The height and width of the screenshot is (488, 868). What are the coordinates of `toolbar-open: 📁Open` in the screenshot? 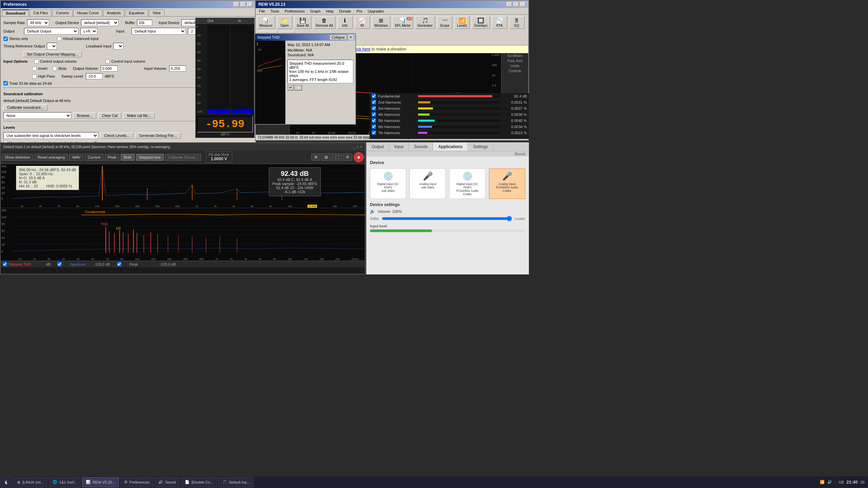 It's located at (285, 22).